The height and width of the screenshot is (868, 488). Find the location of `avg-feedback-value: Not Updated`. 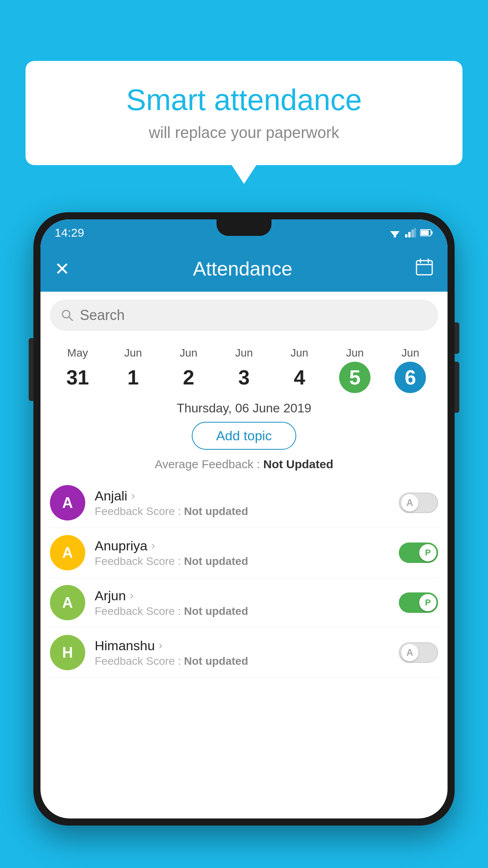

avg-feedback-value: Not Updated is located at coordinates (298, 464).